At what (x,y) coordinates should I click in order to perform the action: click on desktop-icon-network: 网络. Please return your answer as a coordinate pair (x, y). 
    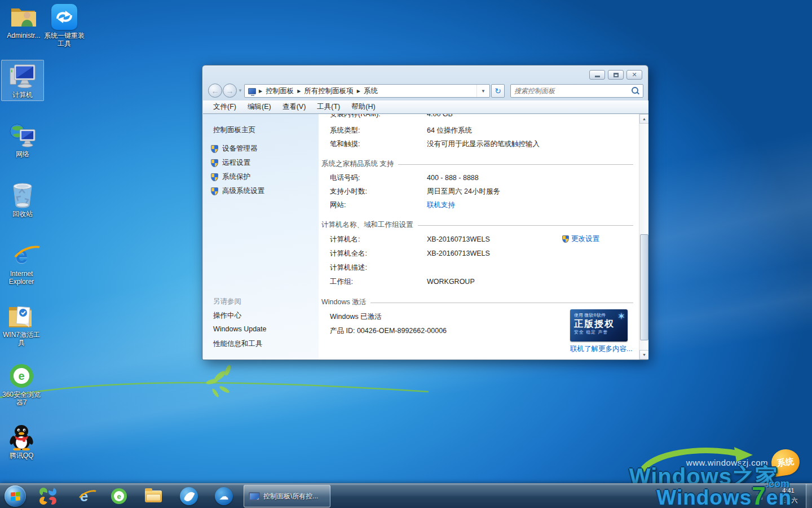
    Looking at the image, I should click on (23, 140).